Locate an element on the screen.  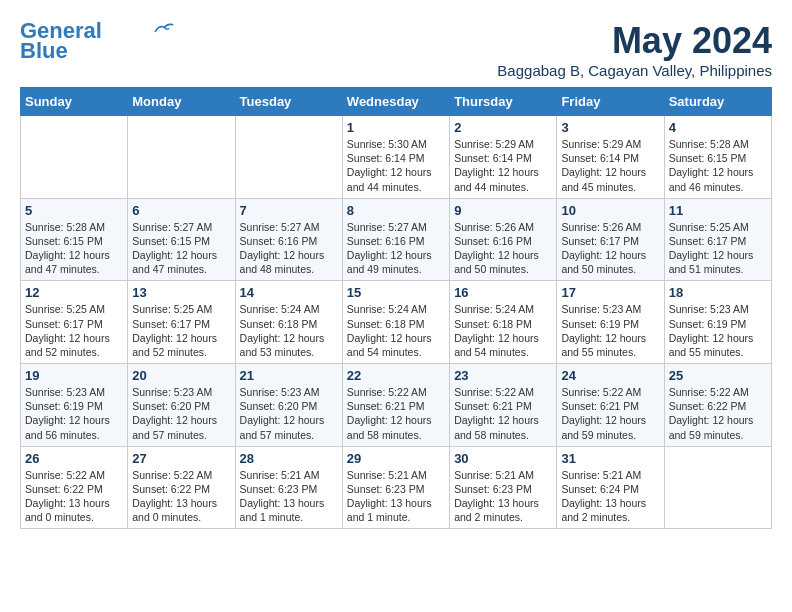
calendar-cell: 11Sunrise: 5:25 AMSunset: 6:17 PMDayligh… is located at coordinates (718, 240).